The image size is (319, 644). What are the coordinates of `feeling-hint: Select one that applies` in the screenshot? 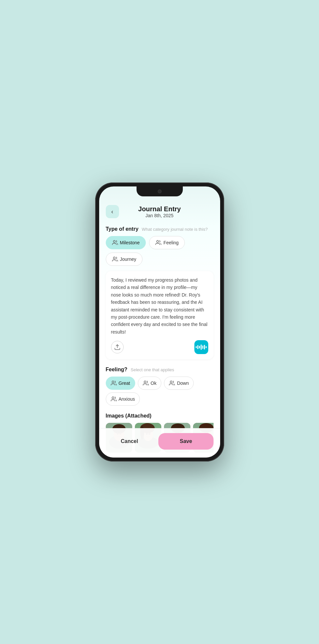 It's located at (152, 370).